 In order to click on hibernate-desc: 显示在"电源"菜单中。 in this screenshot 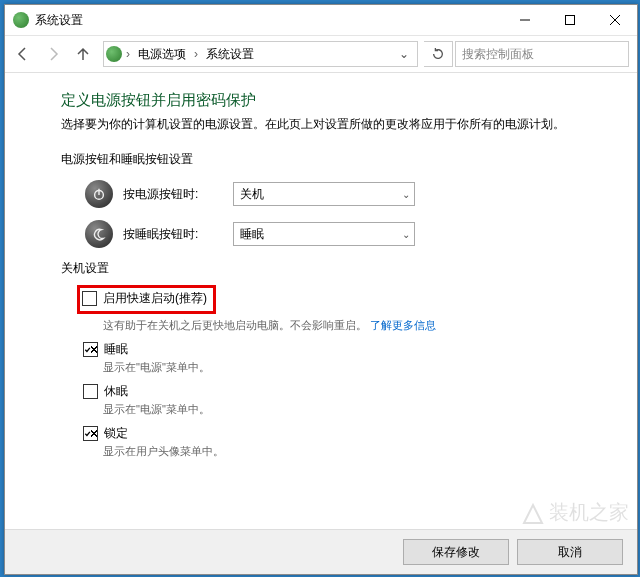, I will do `click(354, 410)`.